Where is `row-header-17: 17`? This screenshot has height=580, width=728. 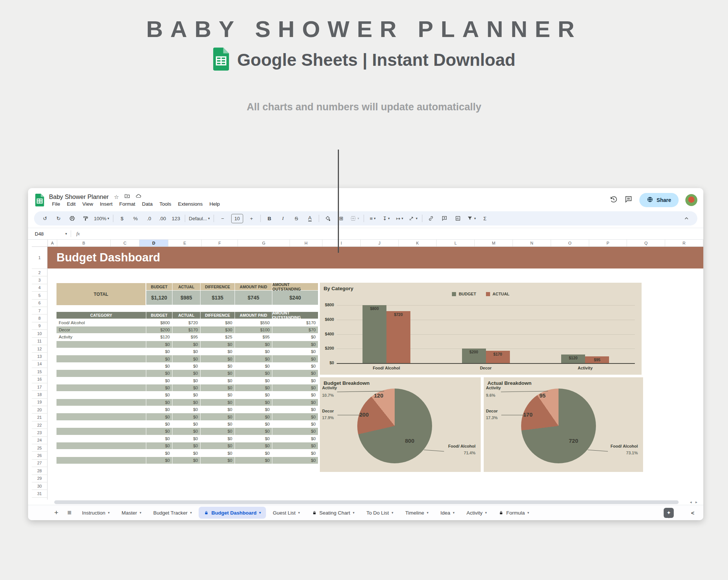 row-header-17: 17 is located at coordinates (40, 387).